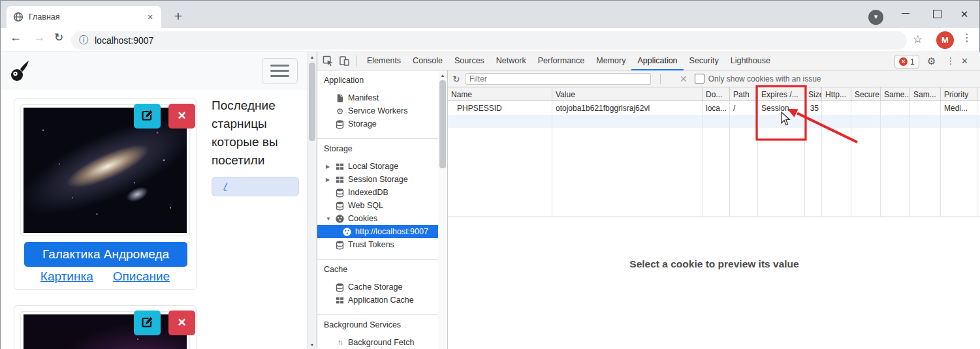  What do you see at coordinates (561, 61) in the screenshot?
I see `devtools-tab-performance: Performance` at bounding box center [561, 61].